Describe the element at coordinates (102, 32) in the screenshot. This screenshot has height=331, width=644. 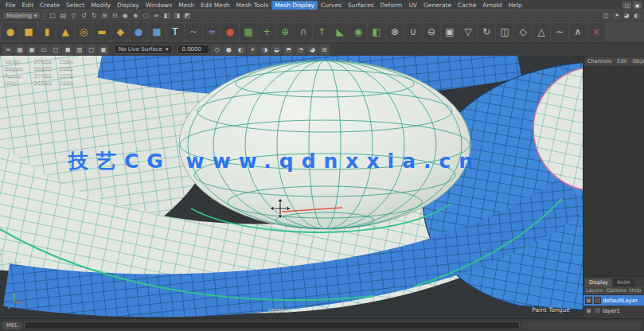
I see `poly-plane-icon: ▬` at that location.